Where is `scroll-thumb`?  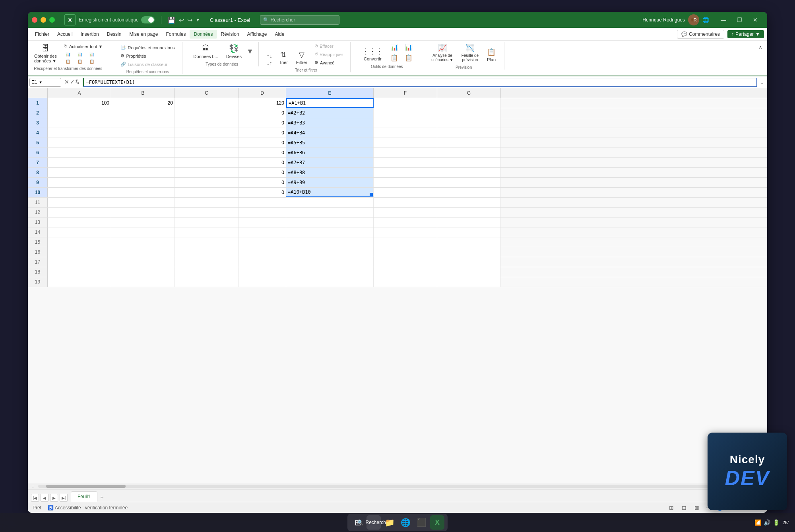 scroll-thumb is located at coordinates (86, 486).